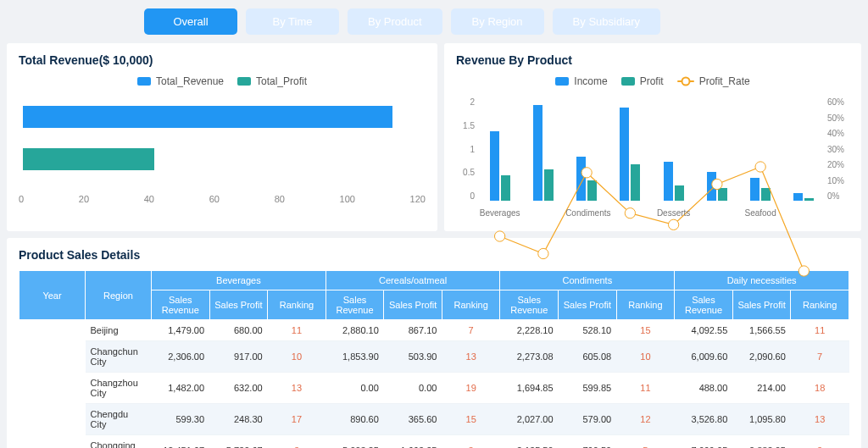 This screenshot has width=868, height=448. Describe the element at coordinates (119, 296) in the screenshot. I see `col-region: Region` at that location.